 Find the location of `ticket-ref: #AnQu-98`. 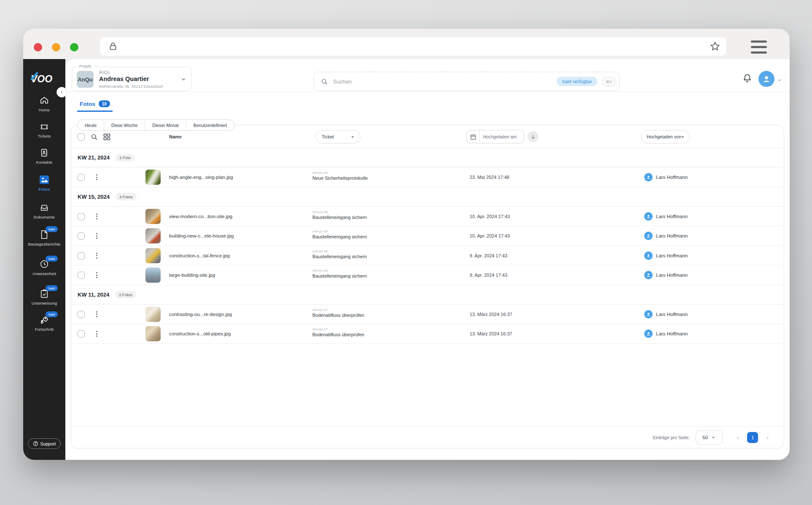

ticket-ref: #AnQu-98 is located at coordinates (340, 271).